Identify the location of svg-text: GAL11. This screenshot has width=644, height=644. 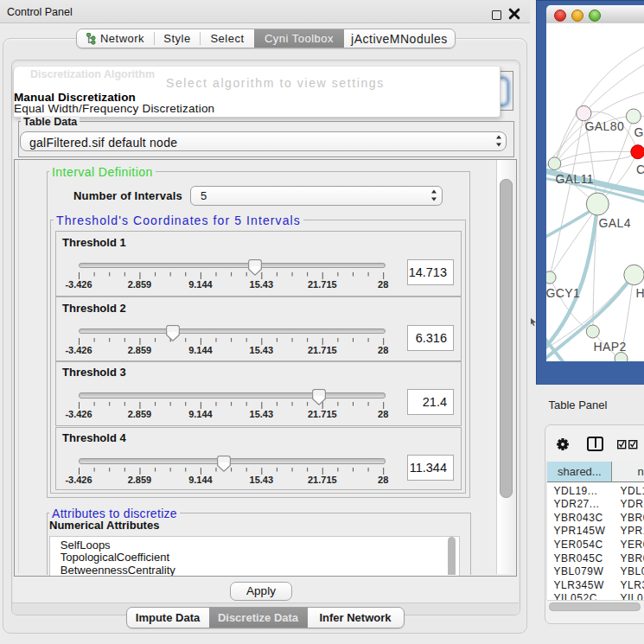
(574, 179).